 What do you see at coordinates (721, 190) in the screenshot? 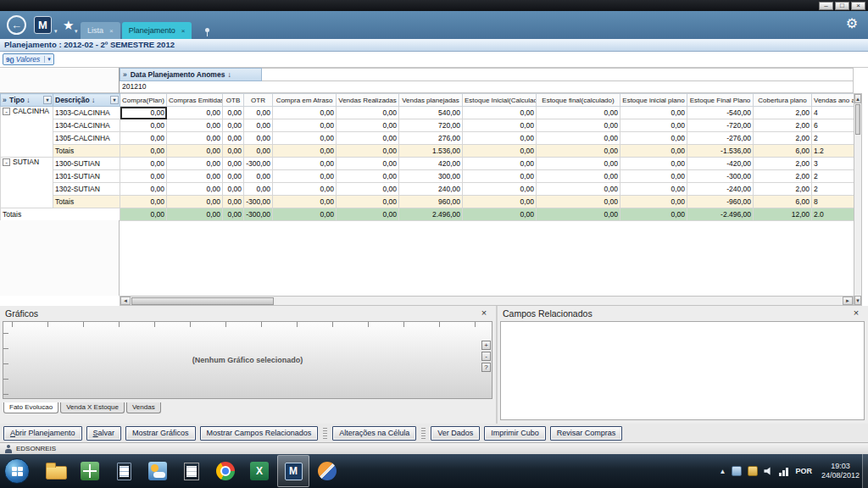
I see `cell: -240,00` at bounding box center [721, 190].